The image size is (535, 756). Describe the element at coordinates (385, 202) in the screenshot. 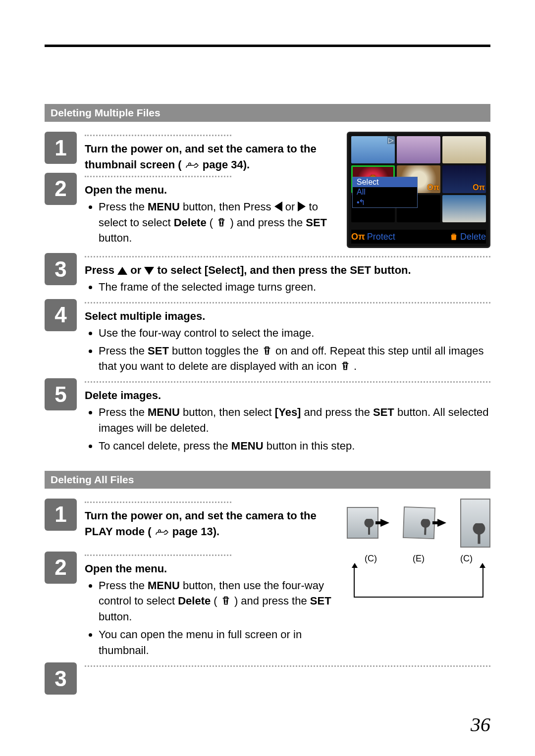

I see `menu-option-back: •↰` at that location.